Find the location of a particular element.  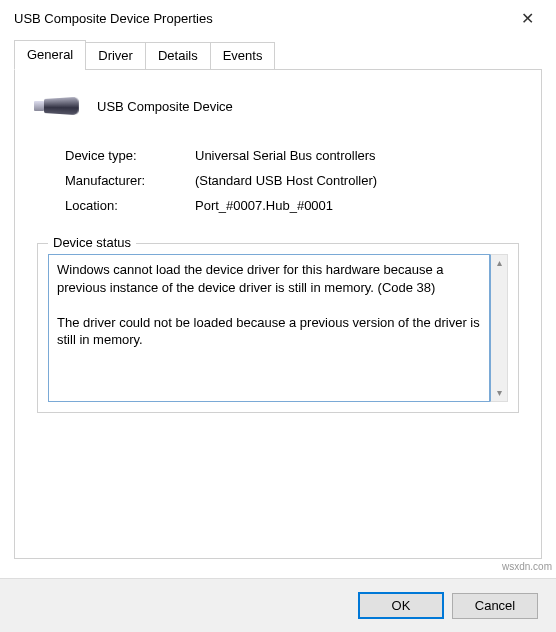

info-row-type: Device type: Universal Serial Bus contro… is located at coordinates (292, 156).